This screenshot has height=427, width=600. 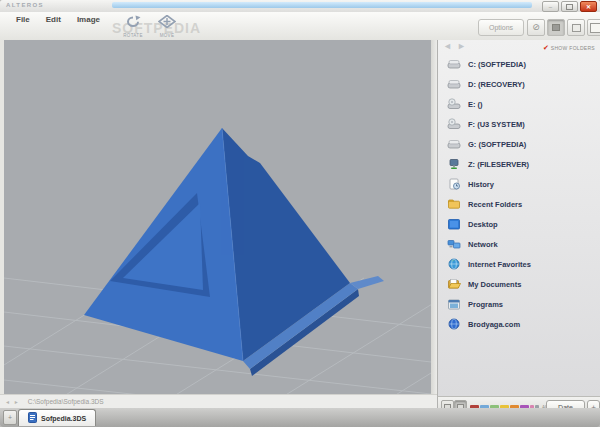 I want to click on history-icon, so click(x=454, y=184).